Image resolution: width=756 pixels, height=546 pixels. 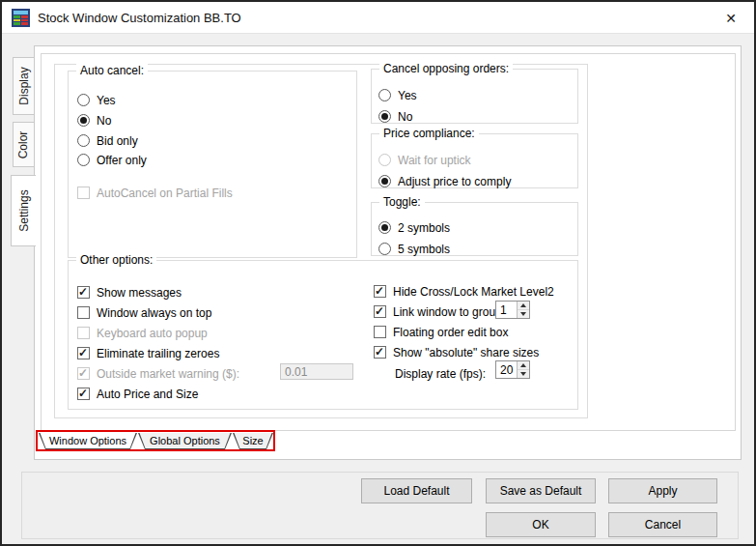 I want to click on window-title: Stock Window Customization BB.TO, so click(x=139, y=17).